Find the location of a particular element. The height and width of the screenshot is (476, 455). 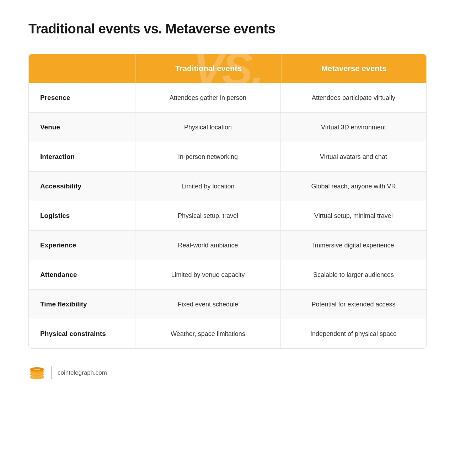

header-metaverse: Metaverse events is located at coordinates (353, 69).